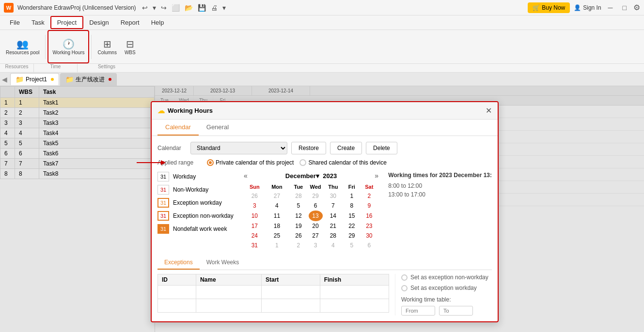 The width and height of the screenshot is (644, 332). What do you see at coordinates (202, 8) in the screenshot?
I see `save-button: 💾` at bounding box center [202, 8].